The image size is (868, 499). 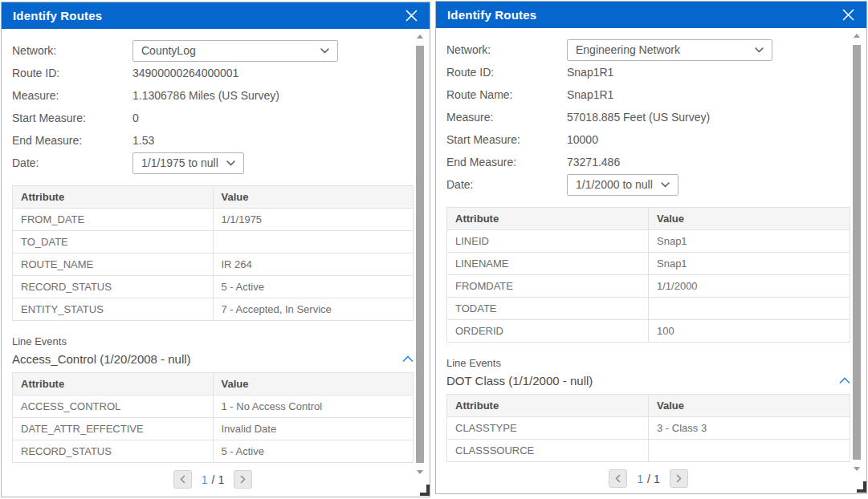 What do you see at coordinates (213, 163) in the screenshot?
I see `field-row: Date: 1/1/1975 to null` at bounding box center [213, 163].